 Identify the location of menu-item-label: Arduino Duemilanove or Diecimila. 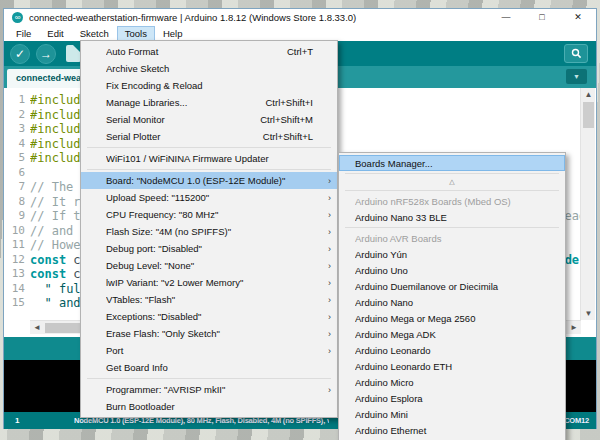
(453, 286).